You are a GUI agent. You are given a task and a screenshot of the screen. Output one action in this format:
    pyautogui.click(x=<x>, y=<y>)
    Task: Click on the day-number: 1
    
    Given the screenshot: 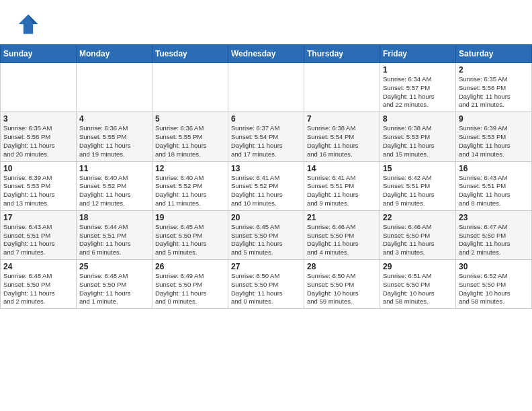 What is the action you would take?
    pyautogui.click(x=418, y=70)
    